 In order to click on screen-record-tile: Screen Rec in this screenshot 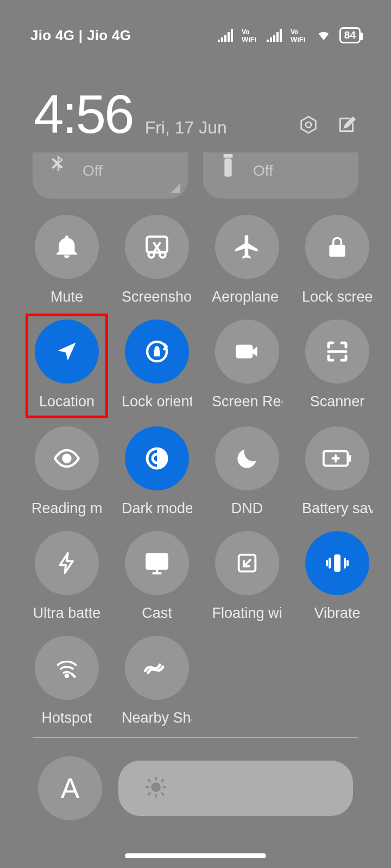, I will do `click(247, 366)`.